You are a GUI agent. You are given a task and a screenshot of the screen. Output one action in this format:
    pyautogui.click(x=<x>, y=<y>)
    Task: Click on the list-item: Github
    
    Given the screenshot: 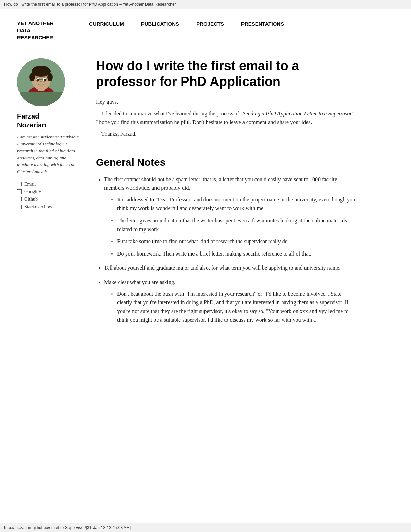 What is the action you would take?
    pyautogui.click(x=48, y=199)
    